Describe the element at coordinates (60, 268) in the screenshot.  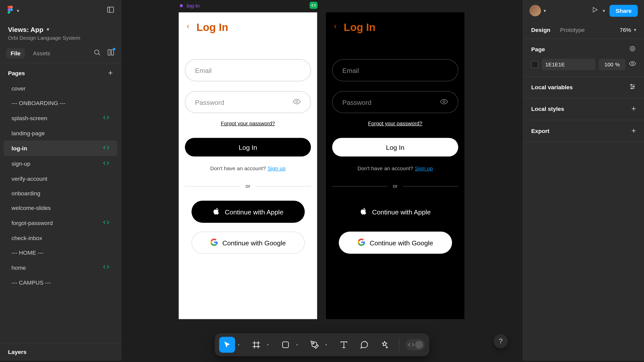
I see `page-item: home` at that location.